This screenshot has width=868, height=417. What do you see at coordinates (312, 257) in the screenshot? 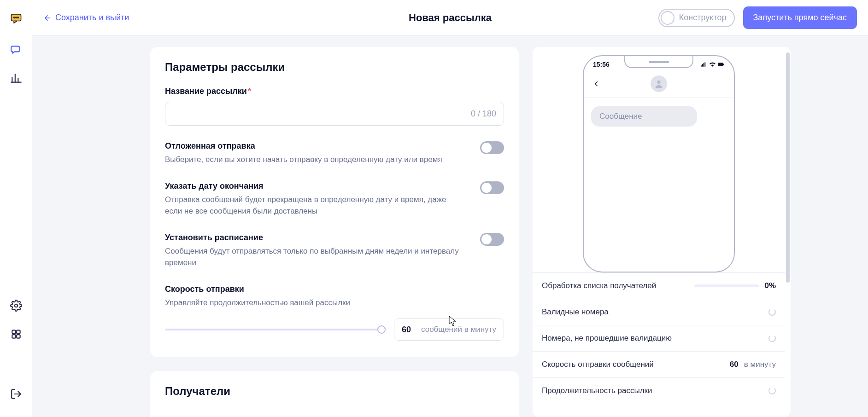
I see `schedule-desc: Сообщения будут отправляться только по в…` at bounding box center [312, 257].